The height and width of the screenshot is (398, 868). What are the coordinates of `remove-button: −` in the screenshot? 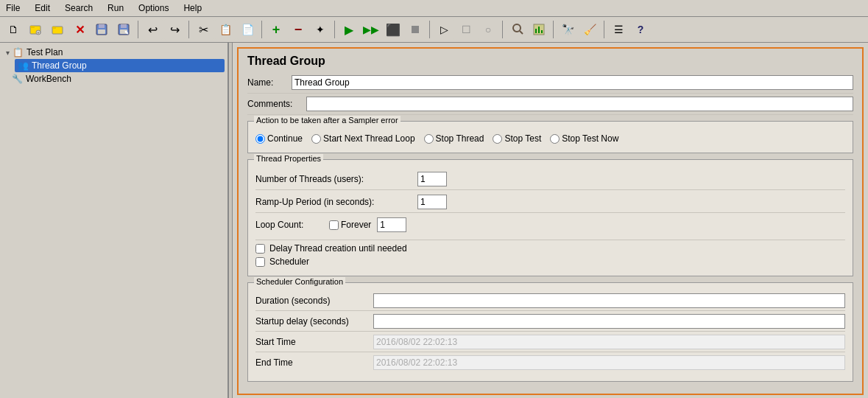 It's located at (298, 29).